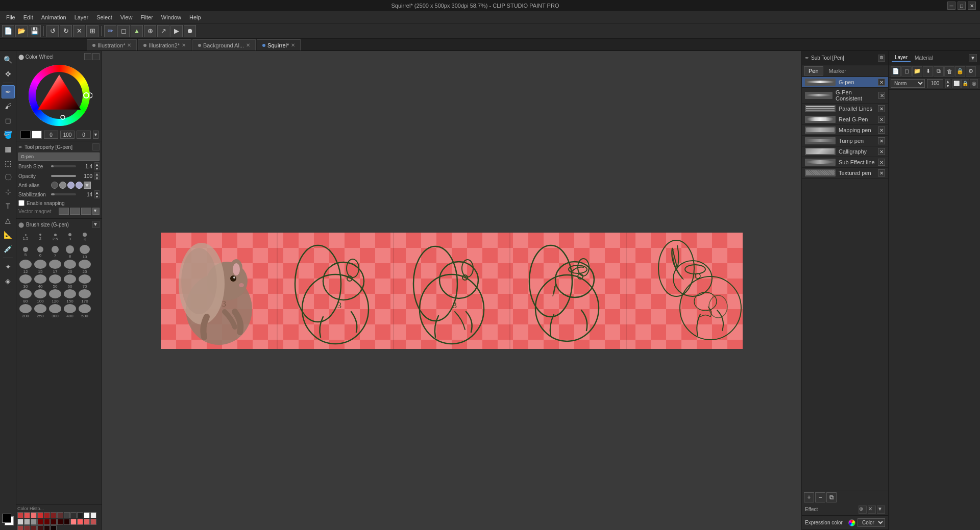 Image resolution: width=980 pixels, height=530 pixels. Describe the element at coordinates (8, 74) in the screenshot. I see `tool-move: ✥` at that location.